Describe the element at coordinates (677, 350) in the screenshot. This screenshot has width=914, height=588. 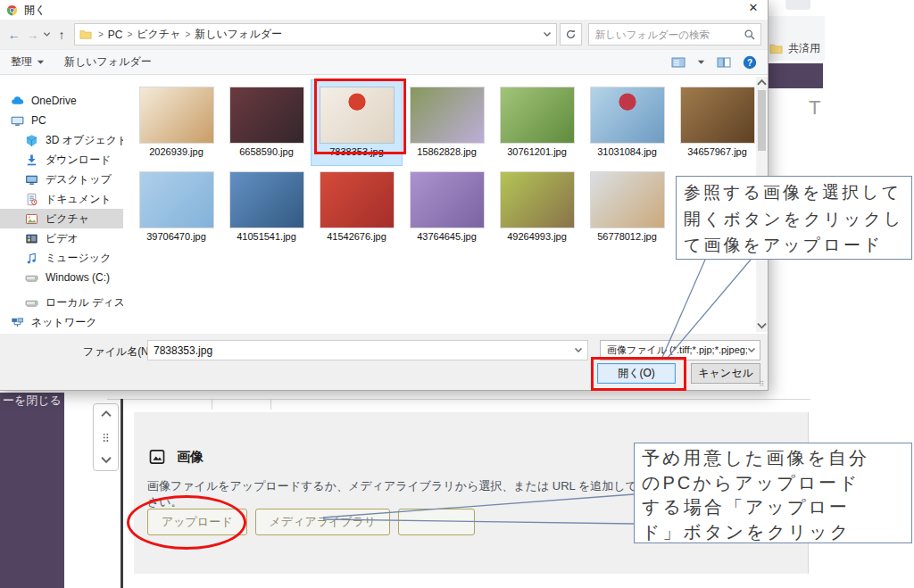
I see `filetype-value: 画像ファイル (*.tiff;*.pjp;*.pjpeg;*` at that location.